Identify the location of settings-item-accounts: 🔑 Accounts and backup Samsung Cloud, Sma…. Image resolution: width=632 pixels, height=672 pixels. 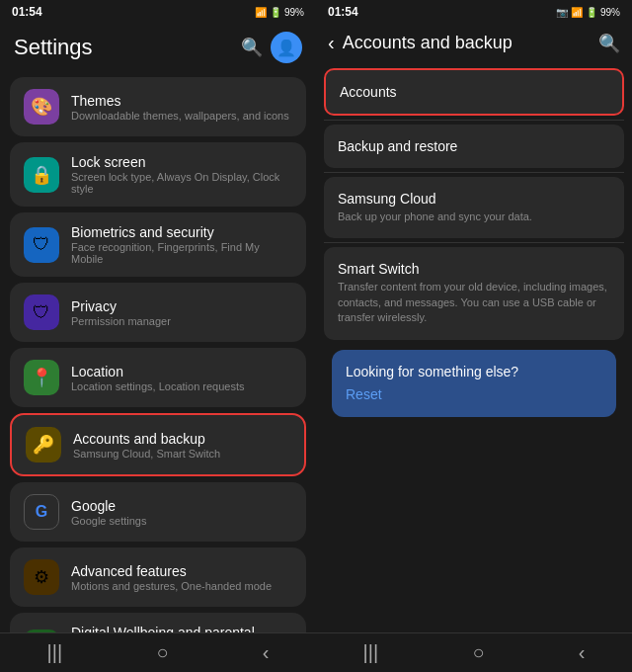
(158, 445).